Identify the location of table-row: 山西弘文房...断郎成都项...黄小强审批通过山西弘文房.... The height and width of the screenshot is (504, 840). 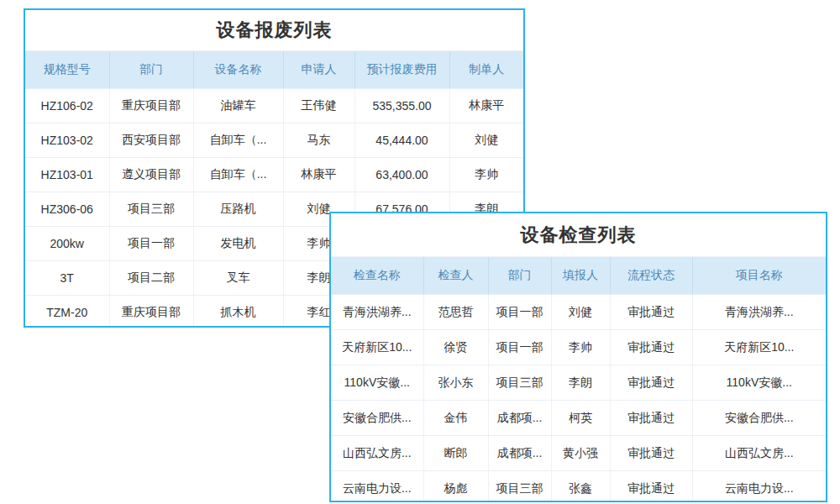
(578, 454).